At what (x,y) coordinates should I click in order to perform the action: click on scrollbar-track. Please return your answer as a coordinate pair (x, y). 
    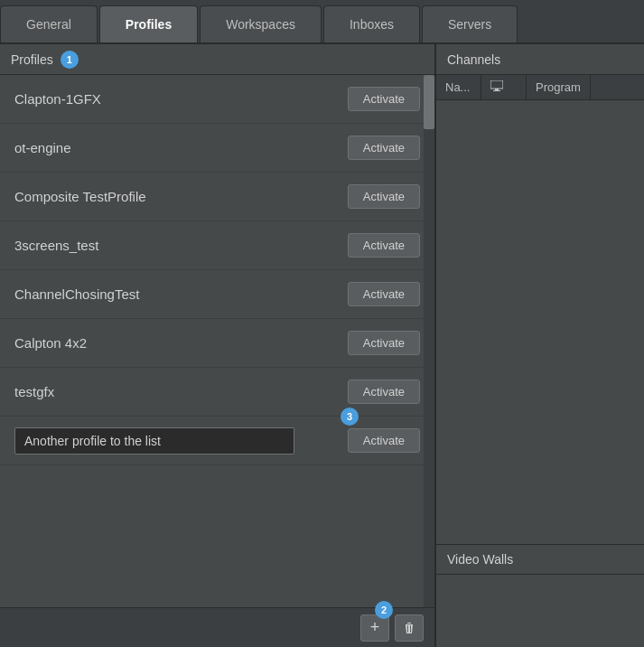
    Looking at the image, I should click on (429, 342).